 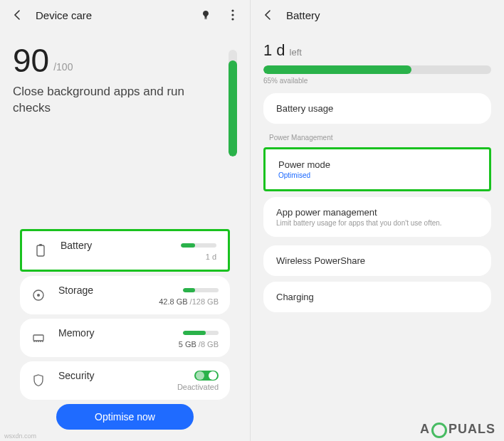 What do you see at coordinates (377, 217) in the screenshot?
I see `app-power-card: App power management Limit battery usage…` at bounding box center [377, 217].